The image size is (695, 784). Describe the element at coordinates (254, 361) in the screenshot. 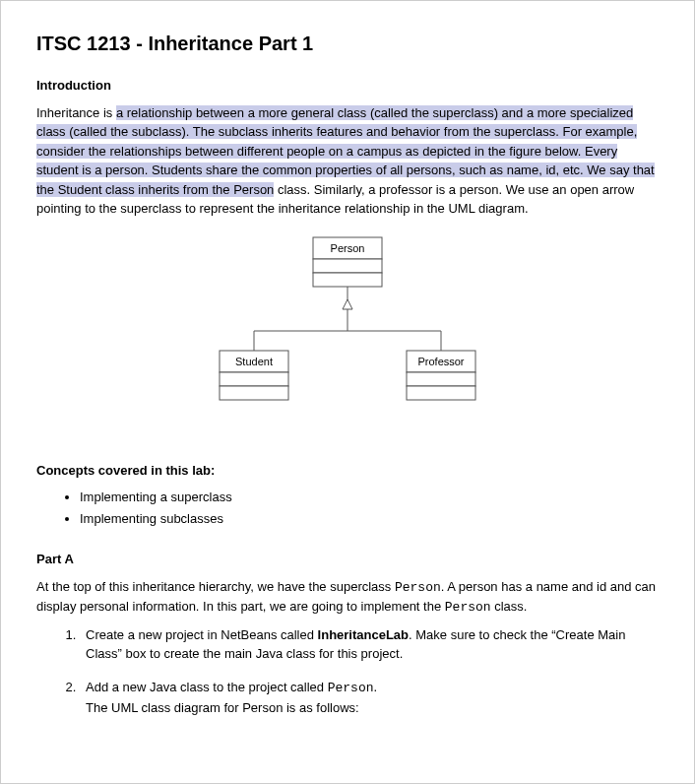

I see `uml-student-label: Student` at that location.